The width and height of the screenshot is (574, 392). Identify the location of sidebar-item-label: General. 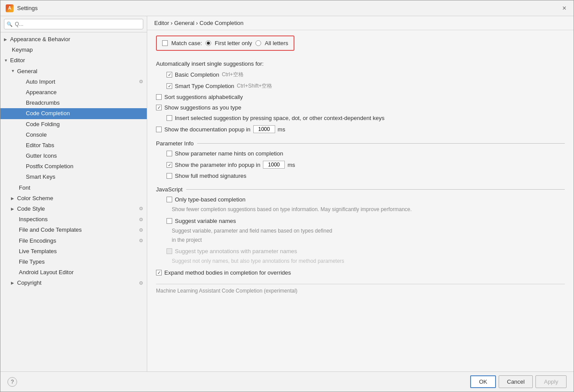
(27, 71).